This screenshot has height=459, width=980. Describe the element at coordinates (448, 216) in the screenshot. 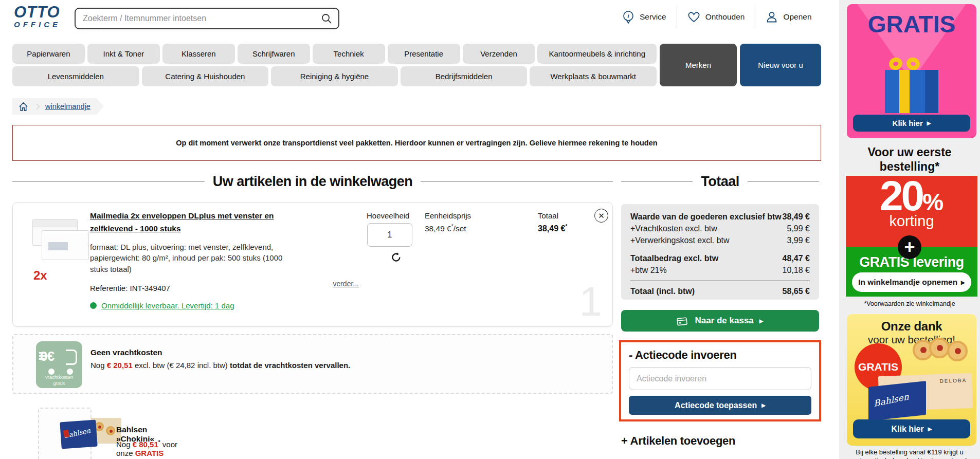

I see `unit-price-label: Eenheidsprijs` at that location.